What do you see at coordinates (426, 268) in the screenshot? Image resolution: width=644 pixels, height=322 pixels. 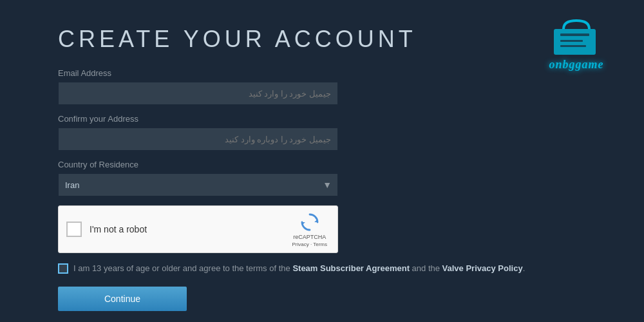 I see `age-agreement-and: and the` at bounding box center [426, 268].